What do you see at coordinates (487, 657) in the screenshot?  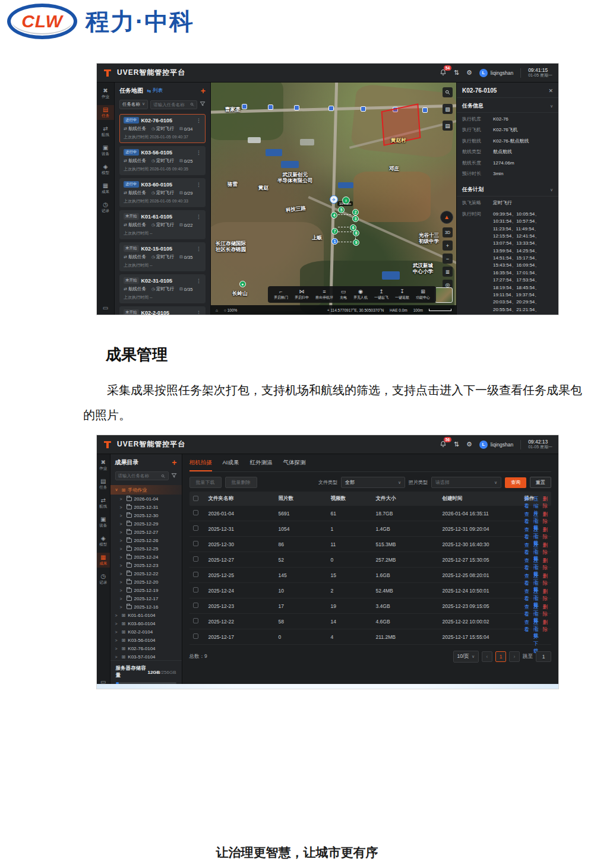 I see `prev-page-button: ‹` at bounding box center [487, 657].